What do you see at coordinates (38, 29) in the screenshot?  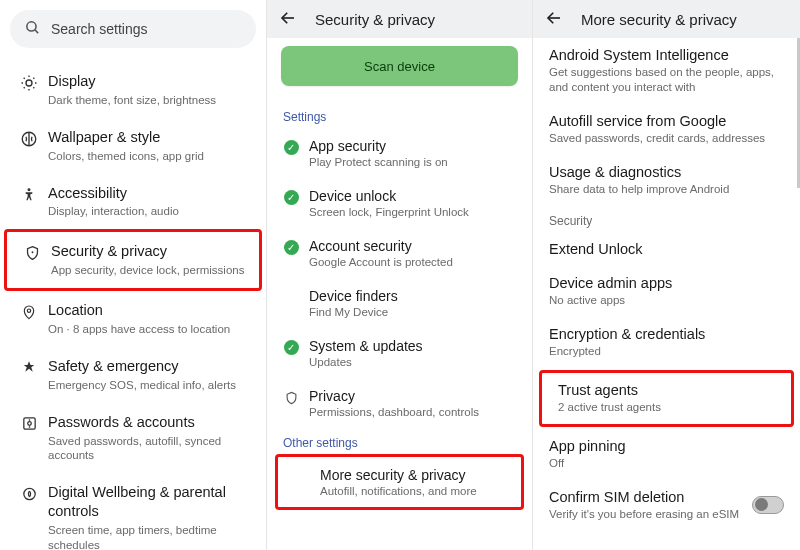 I see `search-icon` at bounding box center [38, 29].